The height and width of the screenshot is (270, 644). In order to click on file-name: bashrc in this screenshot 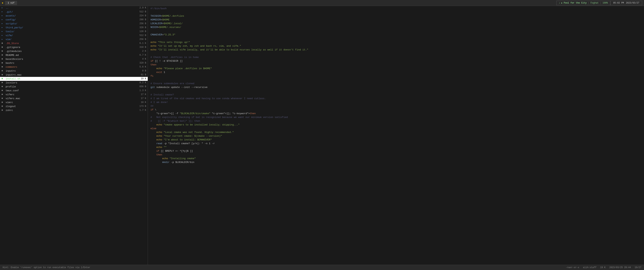, I will do `click(68, 63)`.